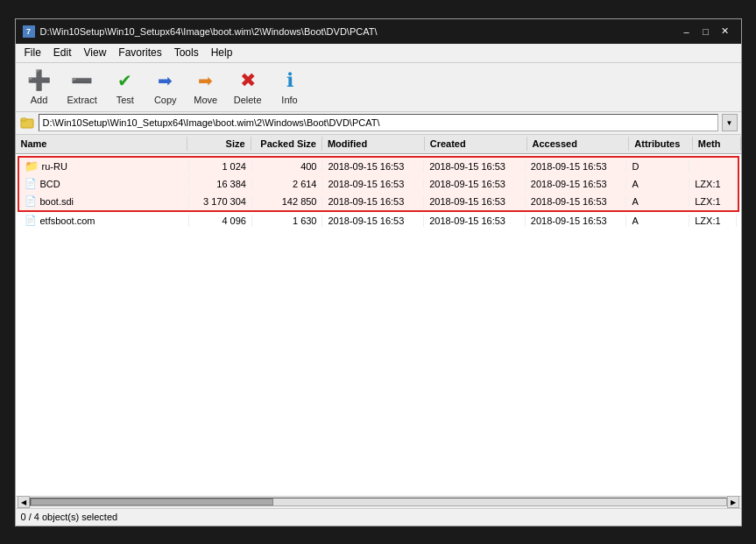 This screenshot has width=756, height=544. I want to click on address-input, so click(378, 123).